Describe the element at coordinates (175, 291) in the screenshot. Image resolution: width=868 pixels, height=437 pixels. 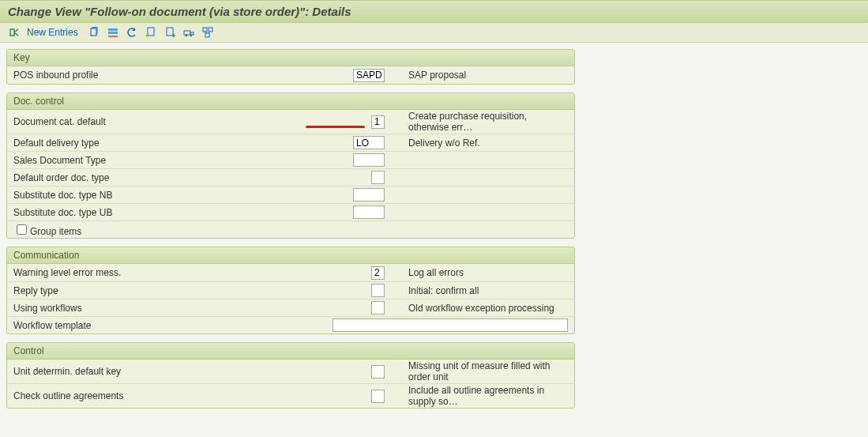
I see `reply-type-label: Reply type` at that location.